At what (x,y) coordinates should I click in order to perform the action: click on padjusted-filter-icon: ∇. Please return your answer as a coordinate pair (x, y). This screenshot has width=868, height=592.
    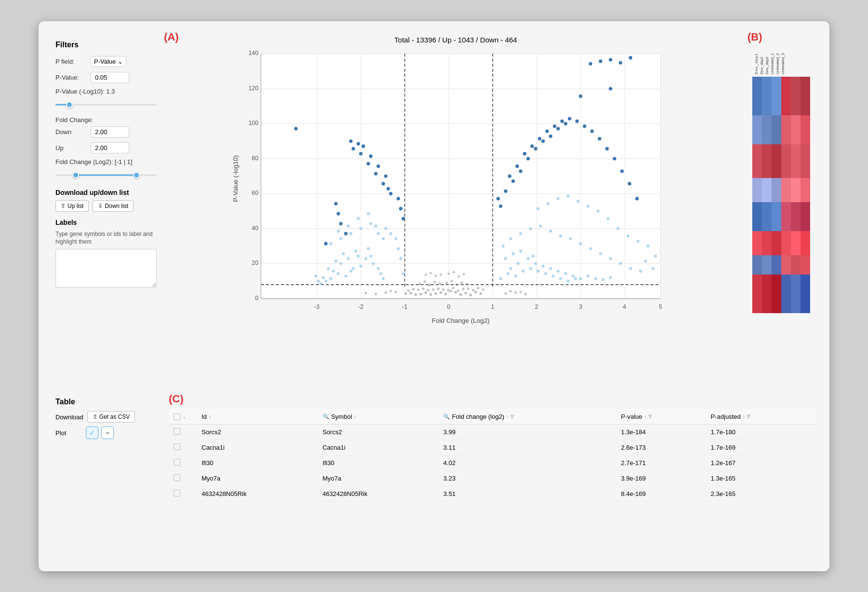
    Looking at the image, I should click on (748, 417).